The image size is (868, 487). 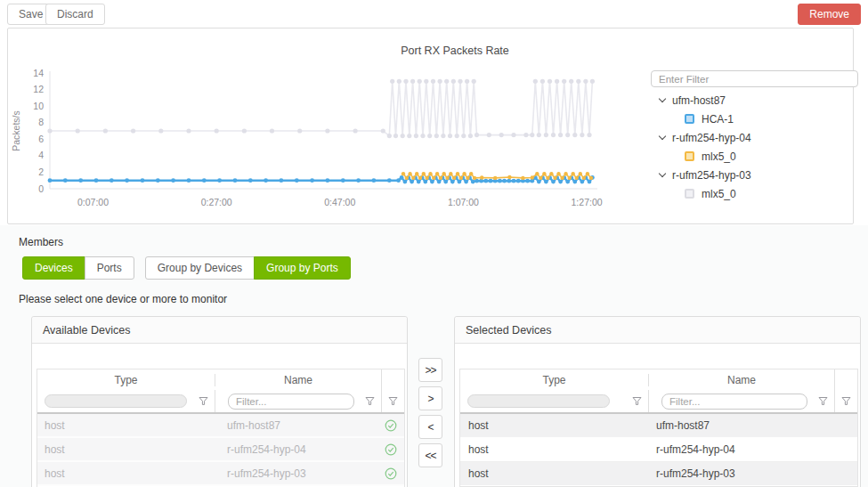 What do you see at coordinates (41, 122) in the screenshot?
I see `svg-text: 8` at bounding box center [41, 122].